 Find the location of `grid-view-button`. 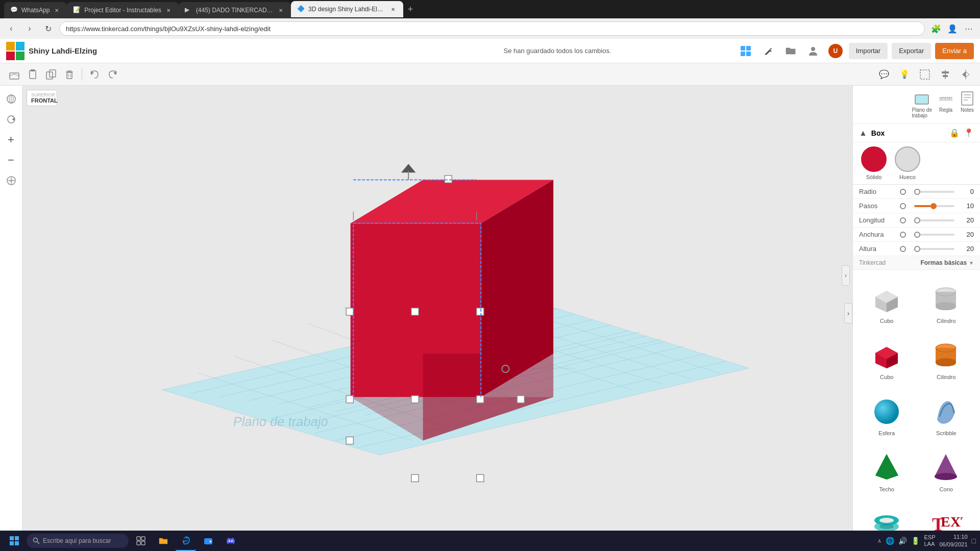

grid-view-button is located at coordinates (746, 51).